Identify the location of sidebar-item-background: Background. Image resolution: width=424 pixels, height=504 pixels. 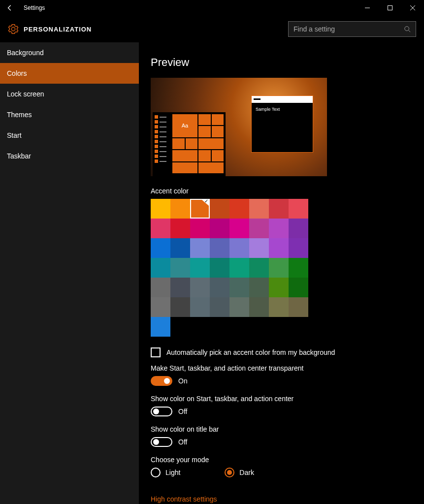
(69, 53).